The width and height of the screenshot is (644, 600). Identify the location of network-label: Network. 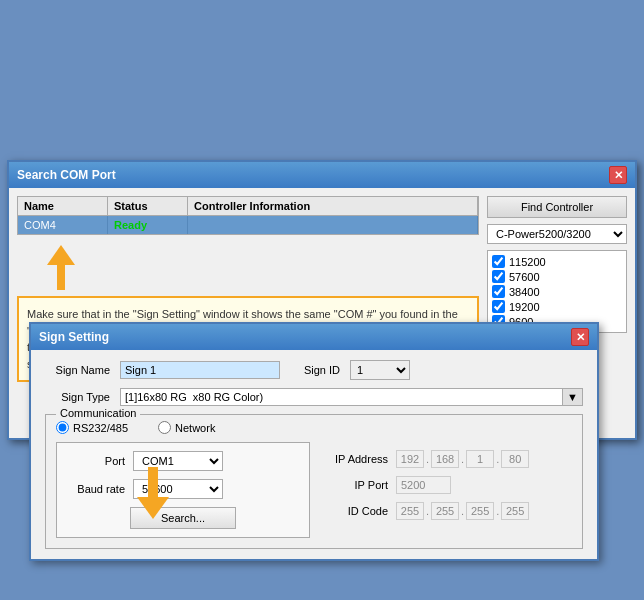
(195, 428).